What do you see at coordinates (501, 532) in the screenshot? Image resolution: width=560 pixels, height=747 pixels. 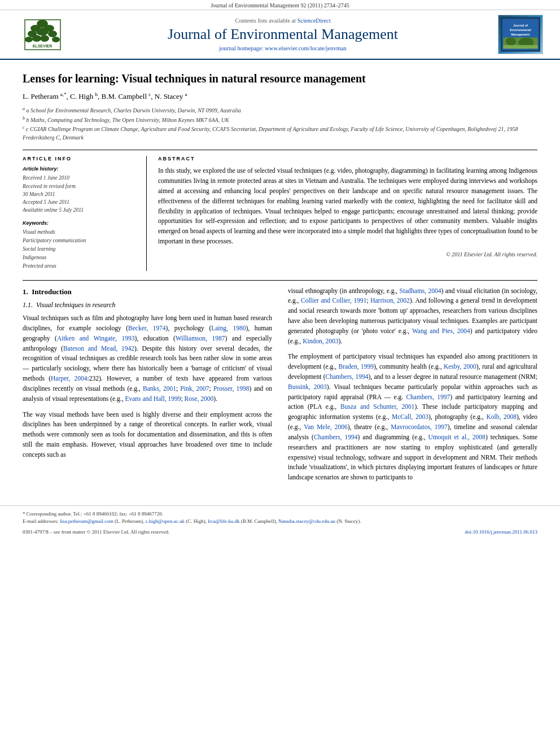 I see `footer-doi-link: doi:10.1016/j.jenvman.2011.06.013` at bounding box center [501, 532].